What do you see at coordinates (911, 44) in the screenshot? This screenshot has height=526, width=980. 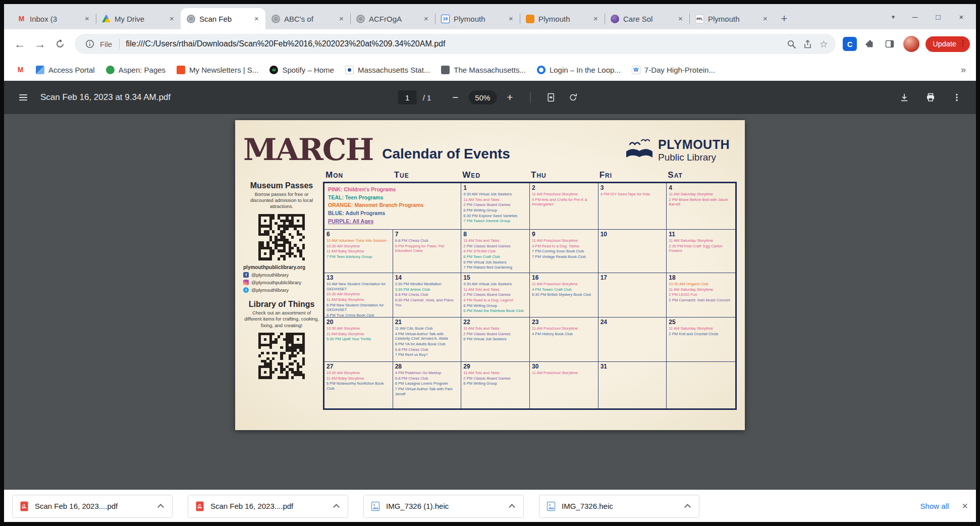 I see `profile-avatar` at bounding box center [911, 44].